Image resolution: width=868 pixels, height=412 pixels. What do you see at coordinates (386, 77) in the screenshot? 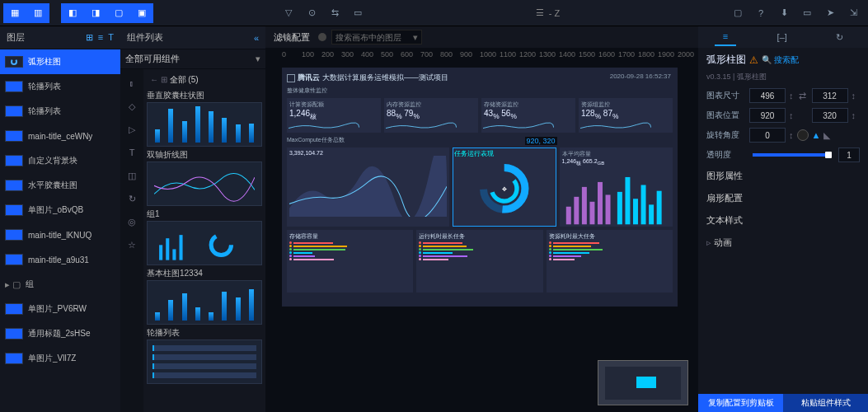
I see `dash-title-text: 大数据计算服务运维模拟——测试项目` at bounding box center [386, 77].